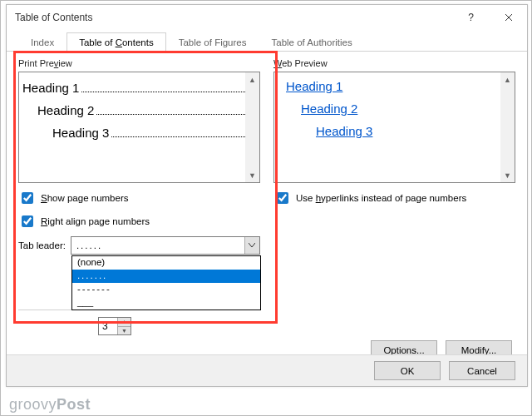 The width and height of the screenshot is (532, 416). What do you see at coordinates (42, 42) in the screenshot?
I see `tab-index: Index` at bounding box center [42, 42].